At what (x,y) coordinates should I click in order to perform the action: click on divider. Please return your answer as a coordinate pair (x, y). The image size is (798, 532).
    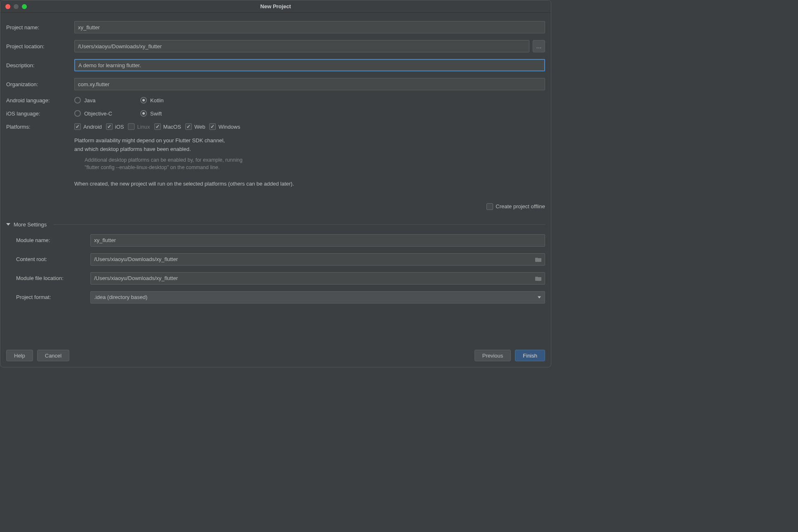
    Looking at the image, I should click on (299, 224).